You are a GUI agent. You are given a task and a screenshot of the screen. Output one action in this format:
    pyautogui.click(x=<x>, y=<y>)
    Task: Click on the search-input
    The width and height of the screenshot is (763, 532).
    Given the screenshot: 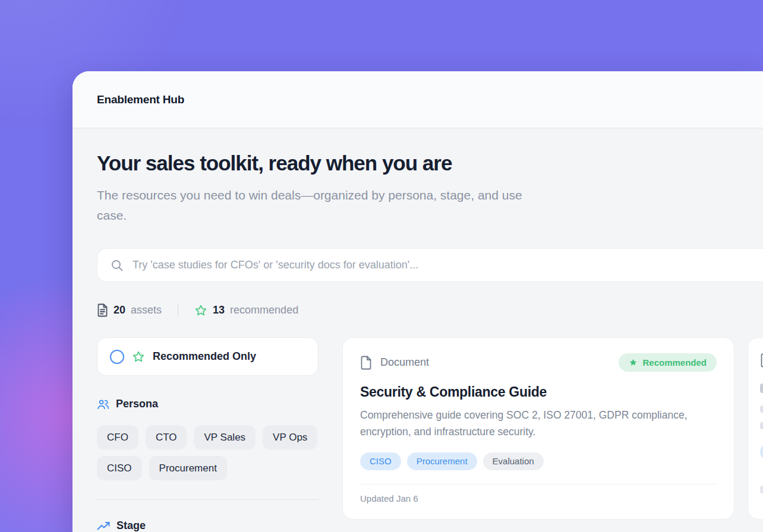 What is the action you would take?
    pyautogui.click(x=448, y=265)
    